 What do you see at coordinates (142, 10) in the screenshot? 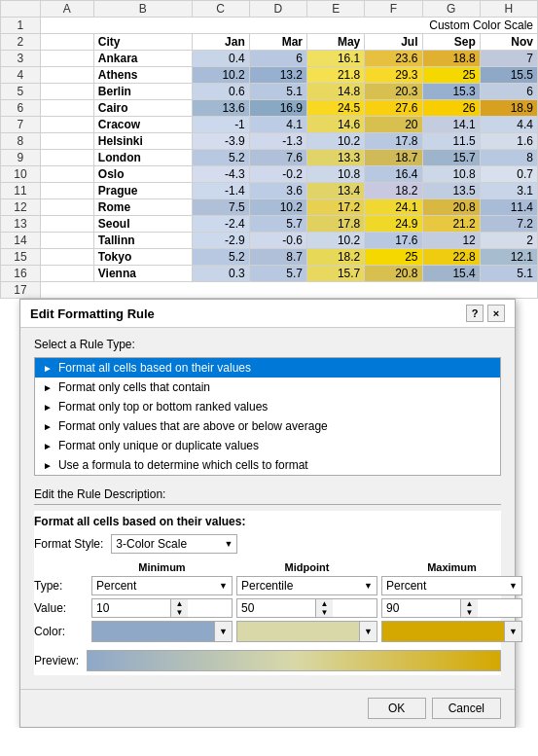
I see `col-header-b: B` at bounding box center [142, 10].